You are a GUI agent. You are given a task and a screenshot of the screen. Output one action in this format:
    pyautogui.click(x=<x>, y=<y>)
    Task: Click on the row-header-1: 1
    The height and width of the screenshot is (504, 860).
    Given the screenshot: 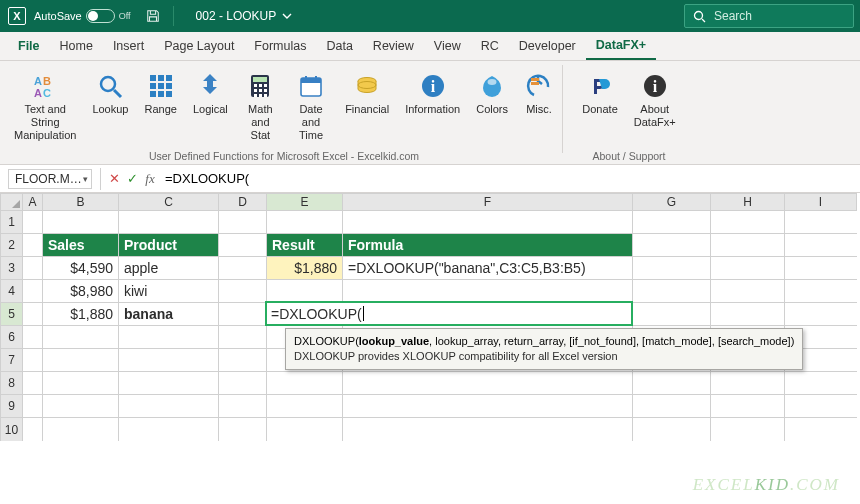 What is the action you would take?
    pyautogui.click(x=12, y=222)
    